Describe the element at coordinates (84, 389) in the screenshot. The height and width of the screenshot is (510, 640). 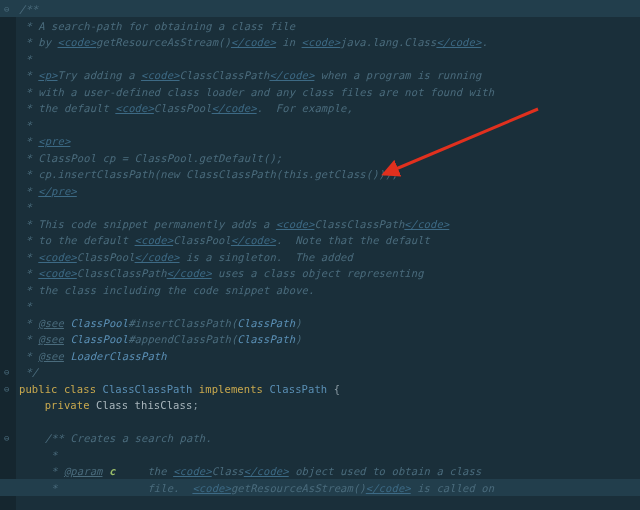
I see `token-kw: class` at that location.